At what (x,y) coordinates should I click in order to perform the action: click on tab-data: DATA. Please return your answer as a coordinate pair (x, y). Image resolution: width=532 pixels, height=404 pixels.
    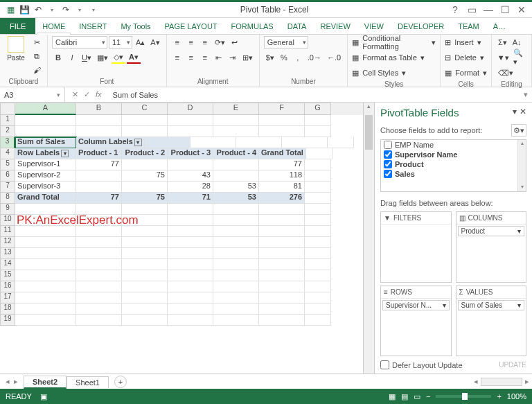
    Looking at the image, I should click on (297, 26).